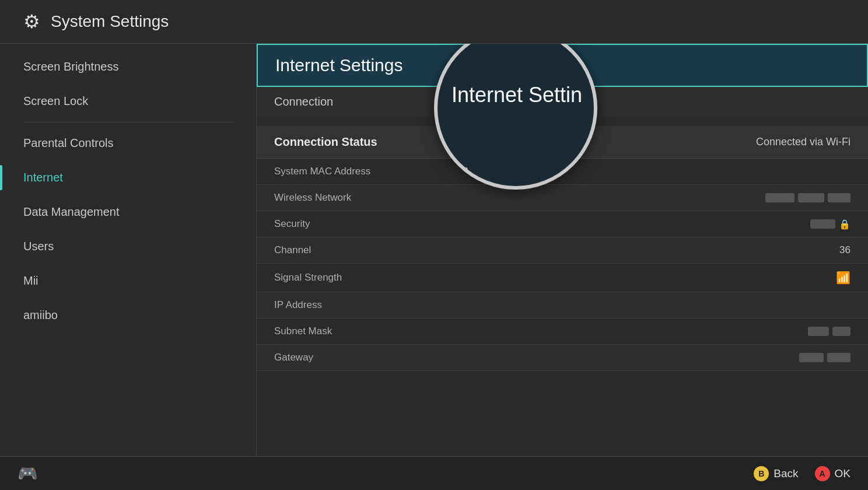 The image size is (868, 490). Describe the element at coordinates (844, 278) in the screenshot. I see `wifi-signal-icon: 📶` at that location.